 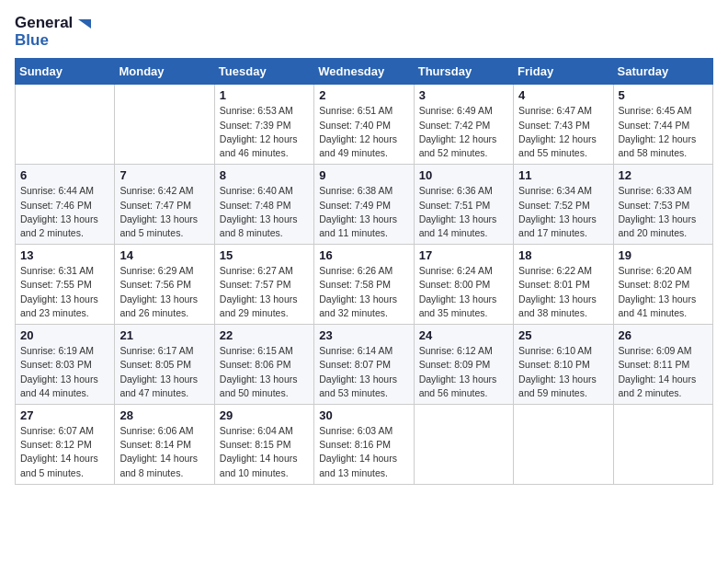 I want to click on header: General Blue, so click(x=364, y=31).